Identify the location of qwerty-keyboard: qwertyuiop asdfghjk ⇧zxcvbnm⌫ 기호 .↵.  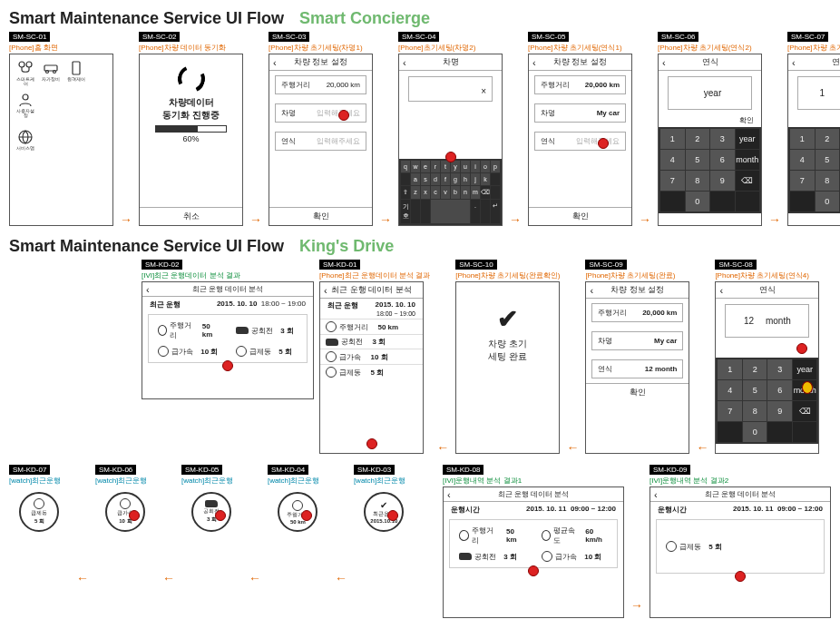
(450, 192).